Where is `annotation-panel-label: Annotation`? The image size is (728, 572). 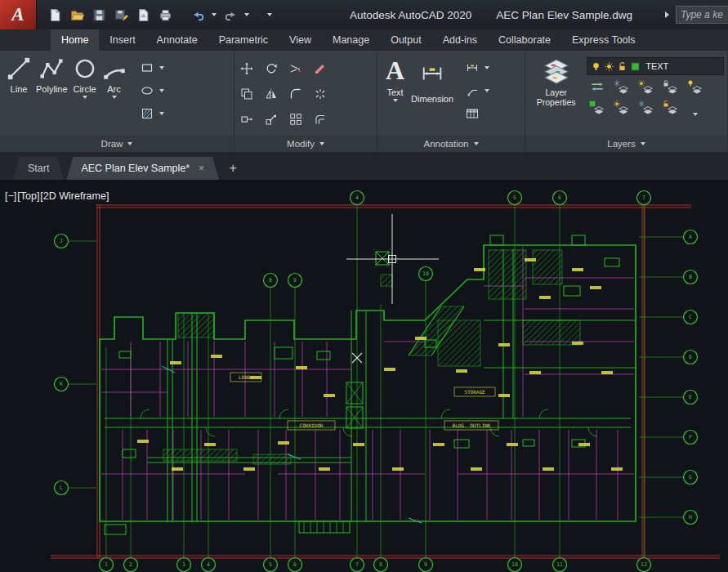 annotation-panel-label: Annotation is located at coordinates (451, 144).